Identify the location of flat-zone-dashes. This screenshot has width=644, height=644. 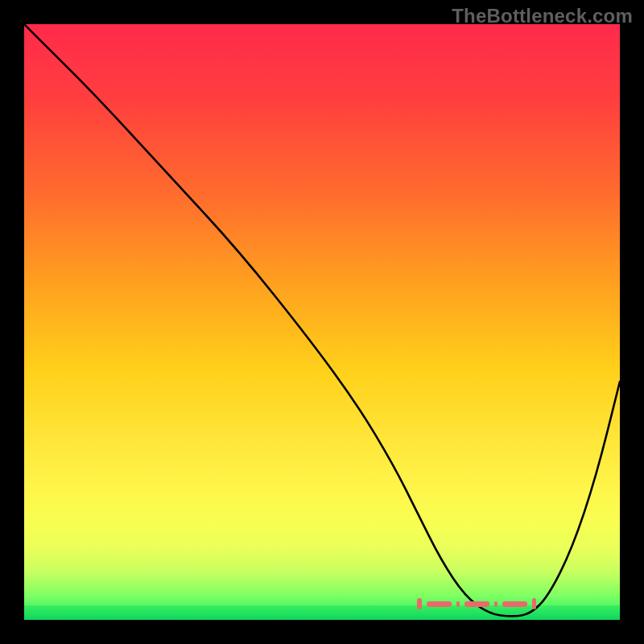
(477, 604).